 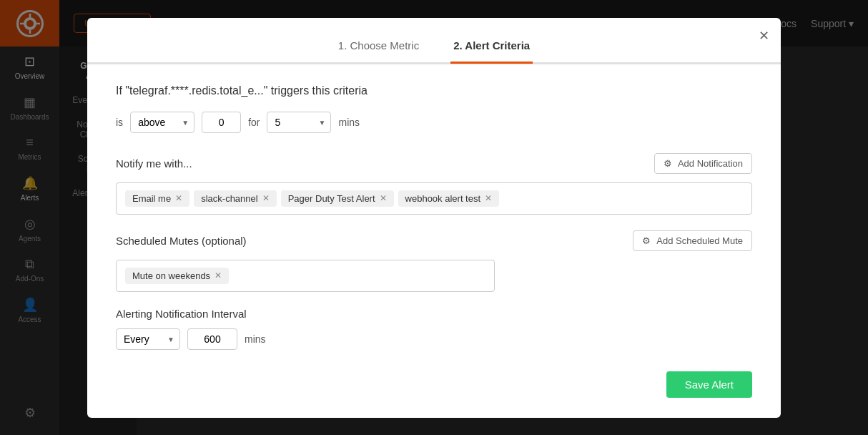 I want to click on for-label: for, so click(x=254, y=122).